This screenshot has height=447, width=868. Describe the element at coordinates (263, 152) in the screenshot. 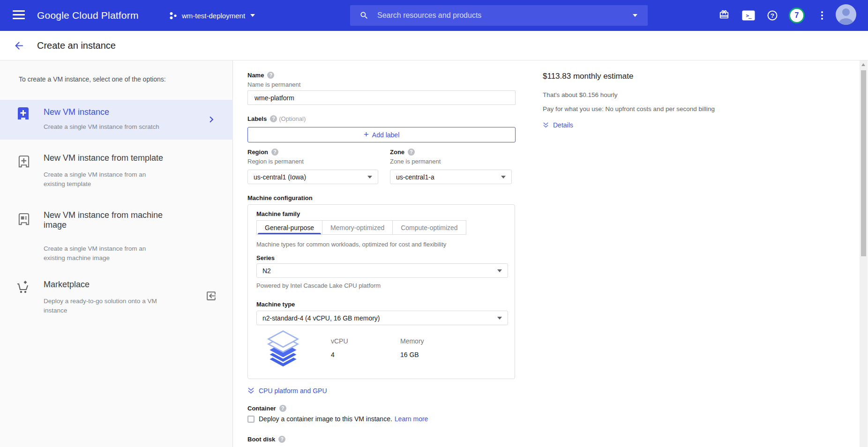

I see `region-label: Region?` at that location.